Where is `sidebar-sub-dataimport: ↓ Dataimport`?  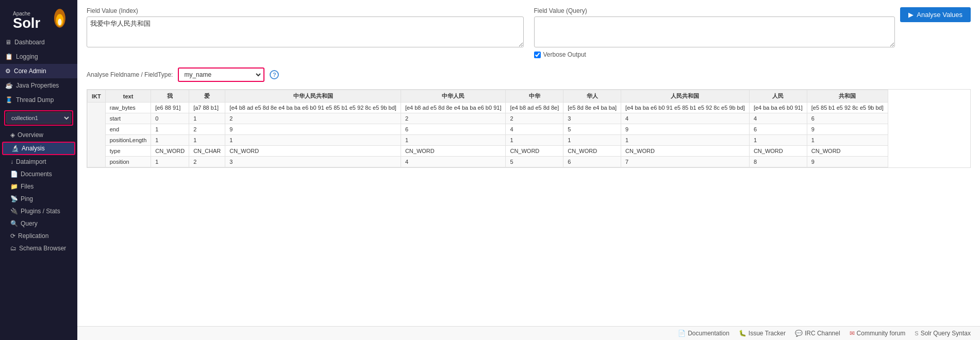 sidebar-sub-dataimport: ↓ Dataimport is located at coordinates (39, 162).